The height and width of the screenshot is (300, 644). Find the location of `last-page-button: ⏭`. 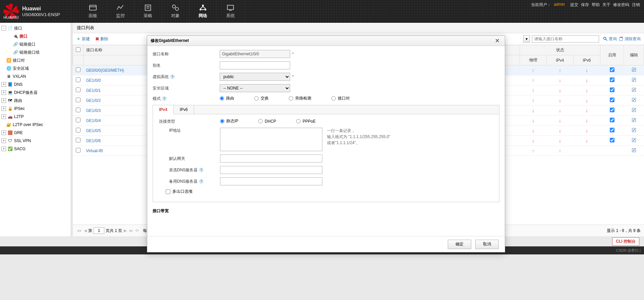

last-page-button: ⏭ is located at coordinates (131, 231).